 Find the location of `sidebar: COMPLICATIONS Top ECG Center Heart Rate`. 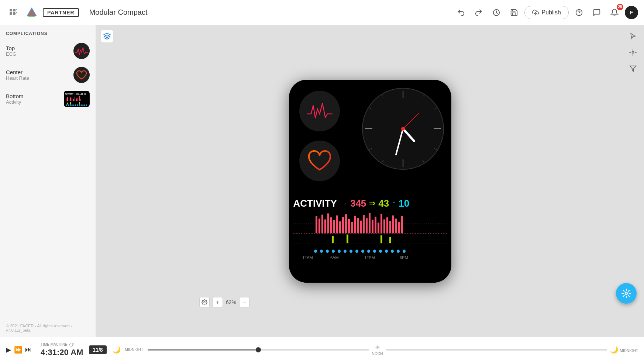

sidebar: COMPLICATIONS Top ECG Center Heart Rate is located at coordinates (48, 181).